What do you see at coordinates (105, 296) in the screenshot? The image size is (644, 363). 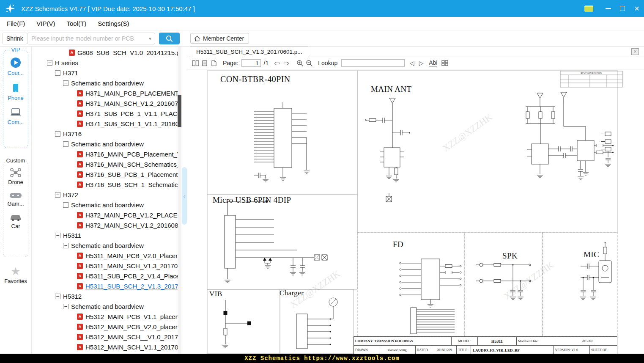 I see `tree-folder-row: –H5312` at bounding box center [105, 296].